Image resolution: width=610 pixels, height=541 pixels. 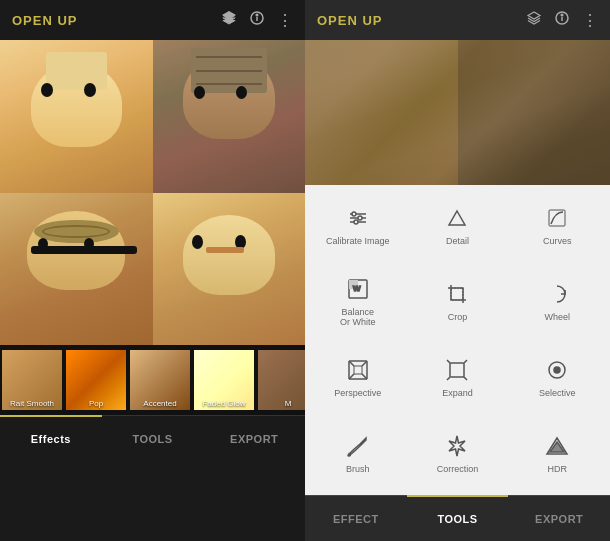 What do you see at coordinates (96, 380) in the screenshot?
I see `thumb-item-2: Pop` at bounding box center [96, 380].